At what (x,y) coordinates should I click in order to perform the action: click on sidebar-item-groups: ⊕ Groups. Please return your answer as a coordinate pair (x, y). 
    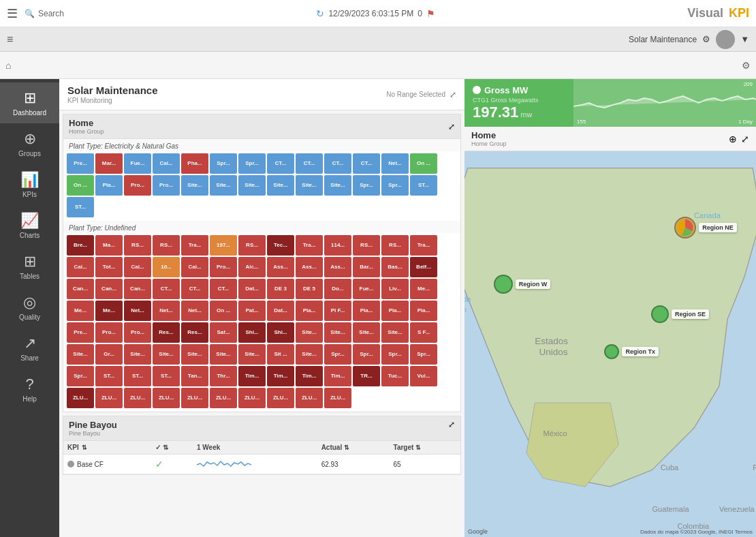
    Looking at the image, I should click on (30, 144).